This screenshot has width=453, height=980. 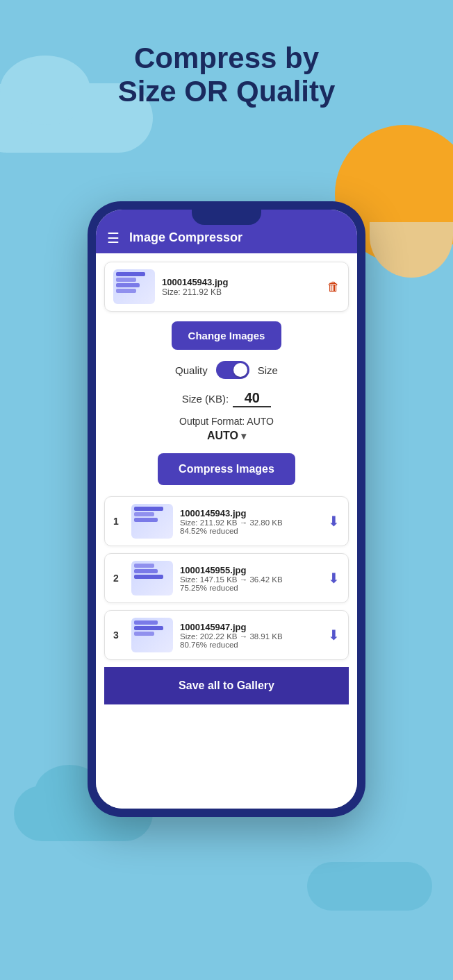 I want to click on size-kb-label: Size (KB):, so click(x=206, y=398).